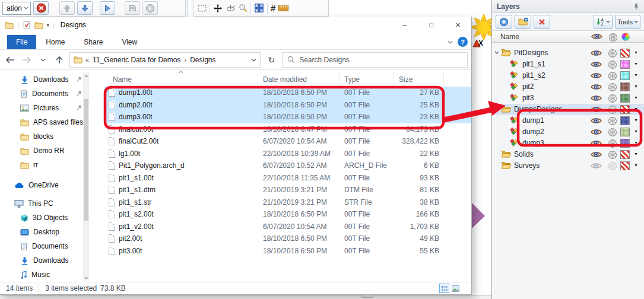 This screenshot has height=299, width=644. I want to click on color-wheel-icon, so click(626, 37).